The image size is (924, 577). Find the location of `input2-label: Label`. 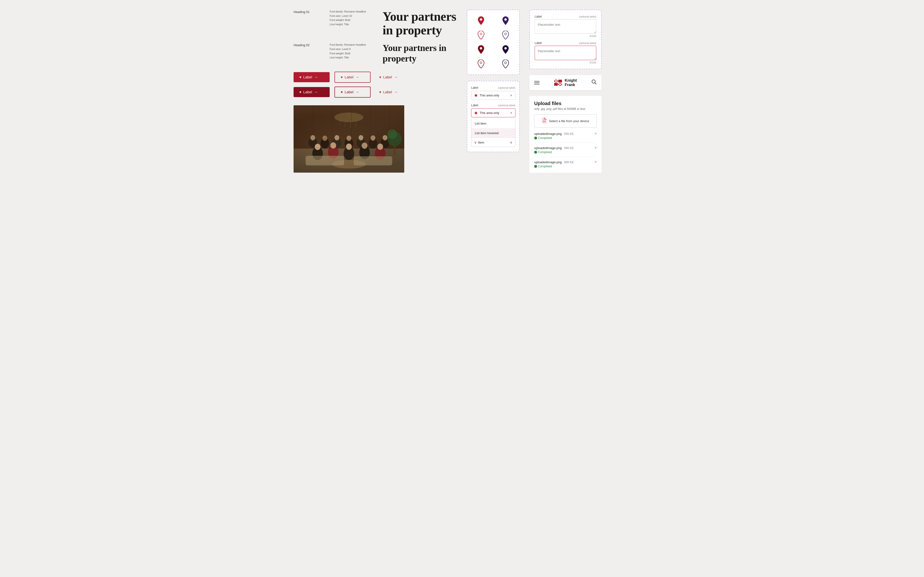

input2-label: Label is located at coordinates (538, 43).